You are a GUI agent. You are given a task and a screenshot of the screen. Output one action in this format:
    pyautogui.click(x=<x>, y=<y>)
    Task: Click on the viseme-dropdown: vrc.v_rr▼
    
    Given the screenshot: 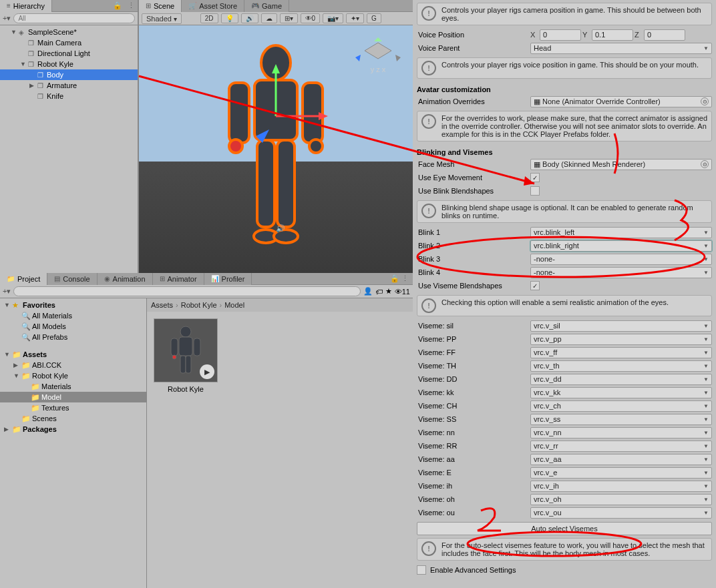 What is the action you would take?
    pyautogui.click(x=621, y=446)
    